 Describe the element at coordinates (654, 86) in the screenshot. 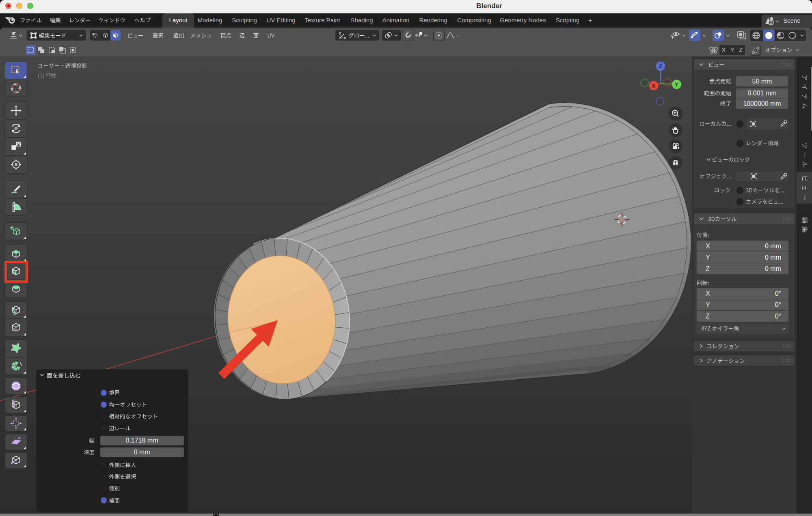

I see `svg-text: X` at that location.